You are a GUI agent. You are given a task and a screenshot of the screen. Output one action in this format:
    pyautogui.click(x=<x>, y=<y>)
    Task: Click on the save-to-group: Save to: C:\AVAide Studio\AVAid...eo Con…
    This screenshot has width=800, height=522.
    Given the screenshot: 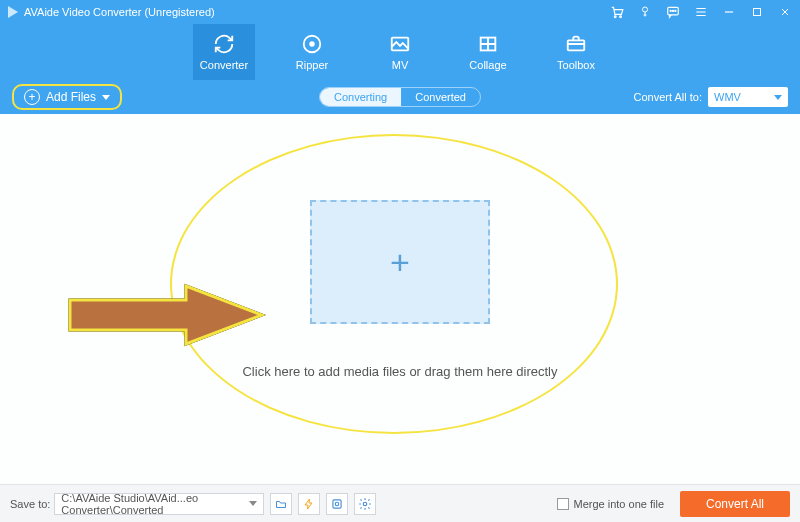 What is the action you would take?
    pyautogui.click(x=137, y=504)
    